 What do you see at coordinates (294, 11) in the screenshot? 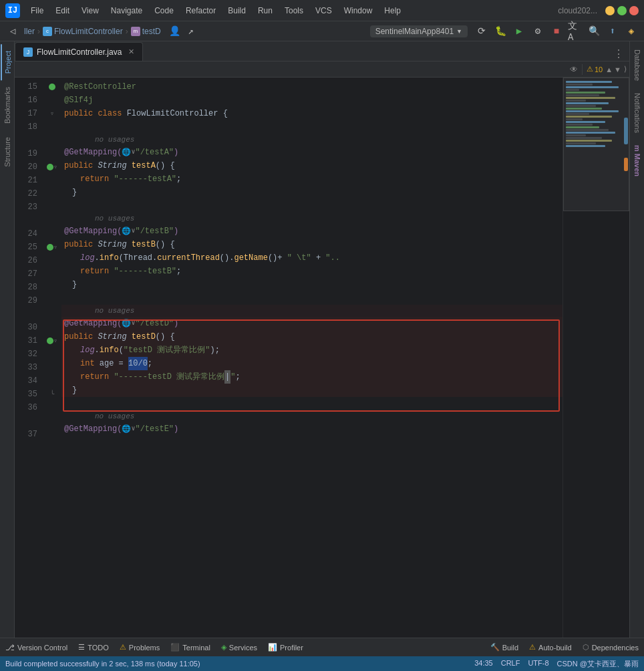
I see `menu-tools: Tools` at bounding box center [294, 11].